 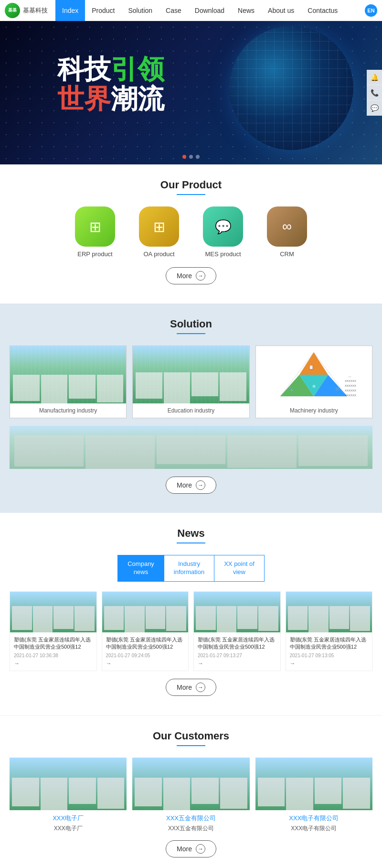 I want to click on nav-item-news: News, so click(x=246, y=11).